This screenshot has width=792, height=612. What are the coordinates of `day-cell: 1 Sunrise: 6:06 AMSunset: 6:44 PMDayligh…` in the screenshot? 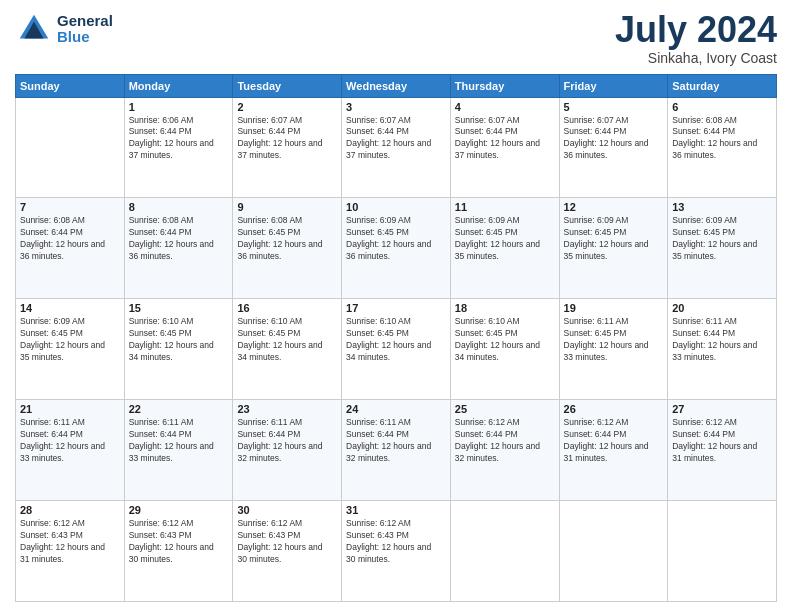 It's located at (178, 148).